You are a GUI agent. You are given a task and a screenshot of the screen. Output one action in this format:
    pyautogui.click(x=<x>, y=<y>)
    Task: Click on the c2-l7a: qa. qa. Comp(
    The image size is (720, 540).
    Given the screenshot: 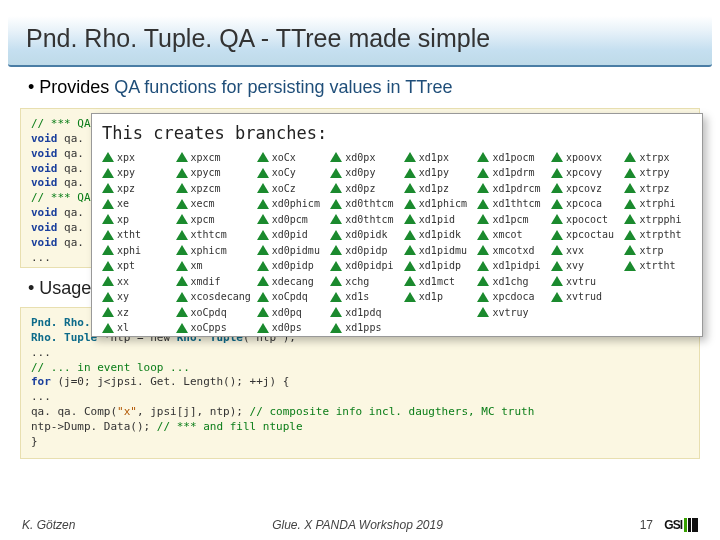 What is the action you would take?
    pyautogui.click(x=74, y=412)
    